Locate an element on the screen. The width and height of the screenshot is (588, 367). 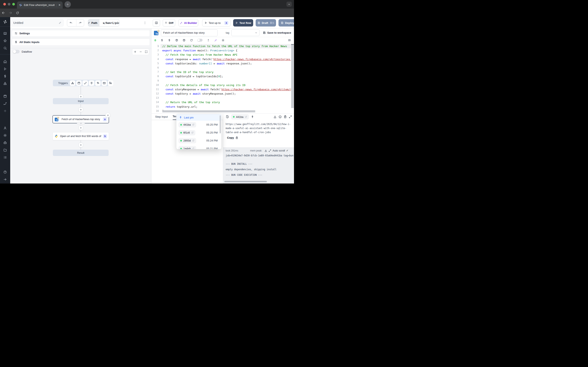
sidebar-item-search is located at coordinates (5, 48).